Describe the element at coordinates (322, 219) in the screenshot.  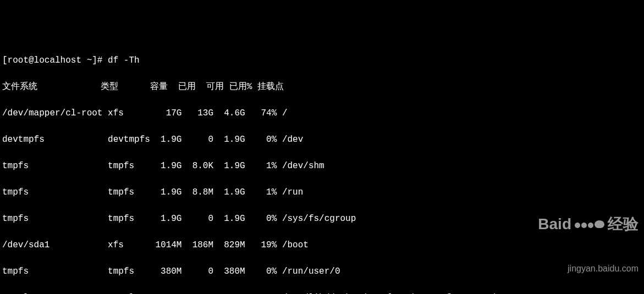
I see `df-row: tmpfs tmpfs 1.9G 0 1.9G 0% /sys/fs/cgrou…` at that location.